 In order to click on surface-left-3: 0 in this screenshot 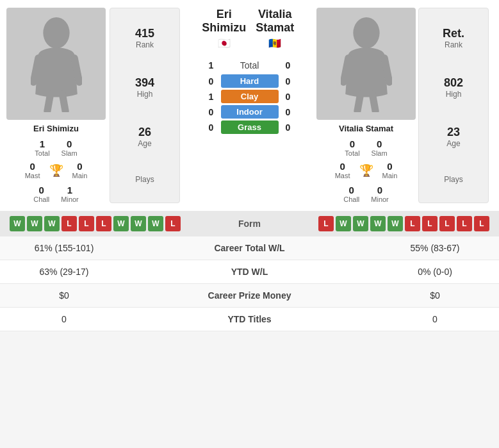, I will do `click(211, 128)`.